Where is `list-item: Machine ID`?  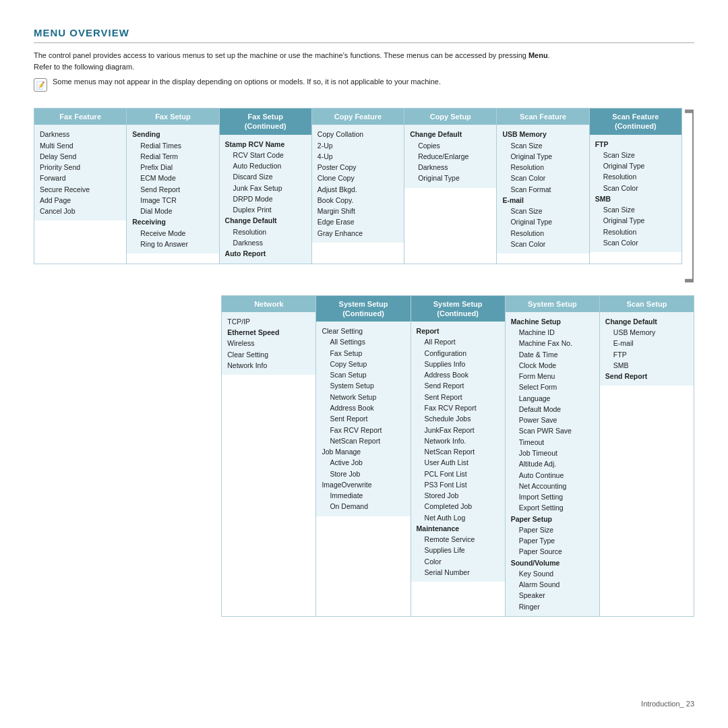
list-item: Machine ID is located at coordinates (553, 332).